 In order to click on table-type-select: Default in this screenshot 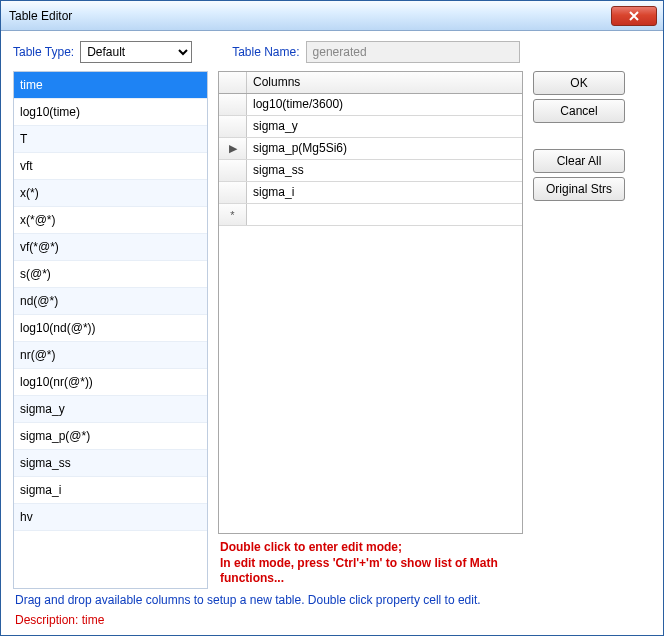, I will do `click(136, 52)`.